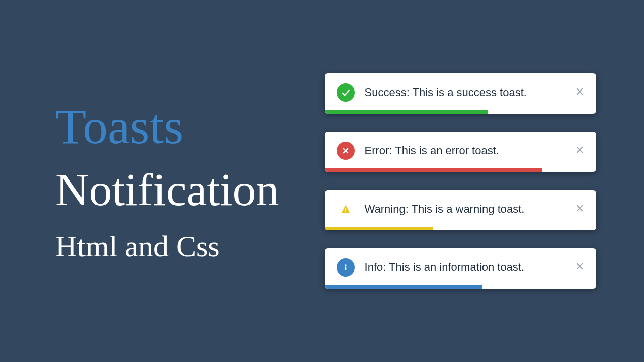  I want to click on title-line-1: Toasts, so click(167, 127).